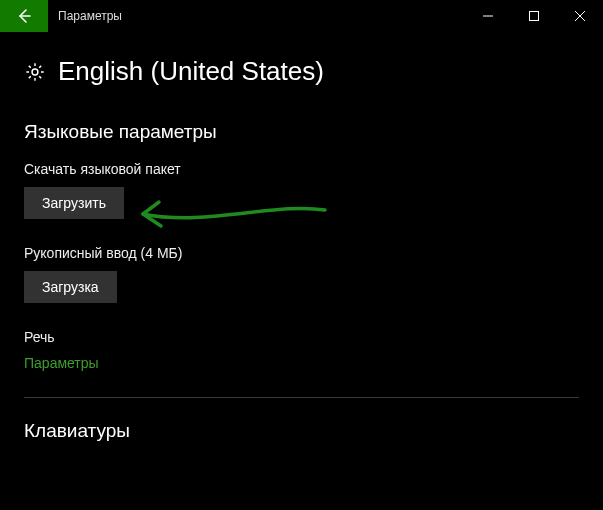 Image resolution: width=603 pixels, height=510 pixels. I want to click on back-button, so click(24, 16).